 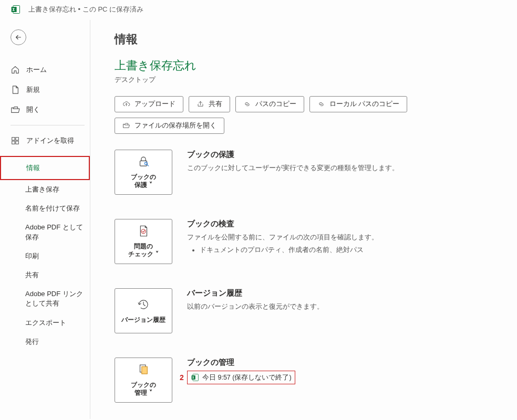 I want to click on version-link-text: 今日 9:57 (保存しないで終了), so click(x=247, y=377).